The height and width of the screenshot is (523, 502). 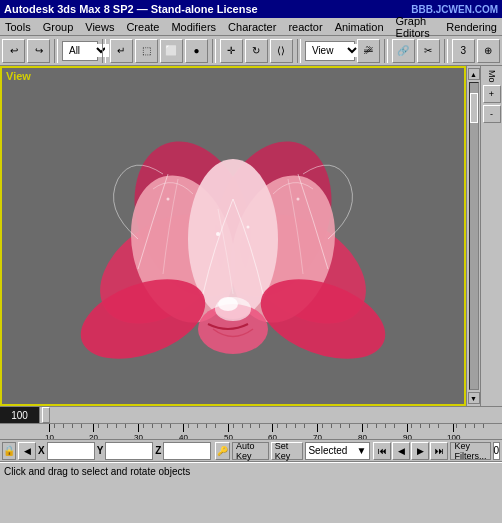 What do you see at coordinates (360, 27) in the screenshot?
I see `menu-animation: Animation` at bounding box center [360, 27].